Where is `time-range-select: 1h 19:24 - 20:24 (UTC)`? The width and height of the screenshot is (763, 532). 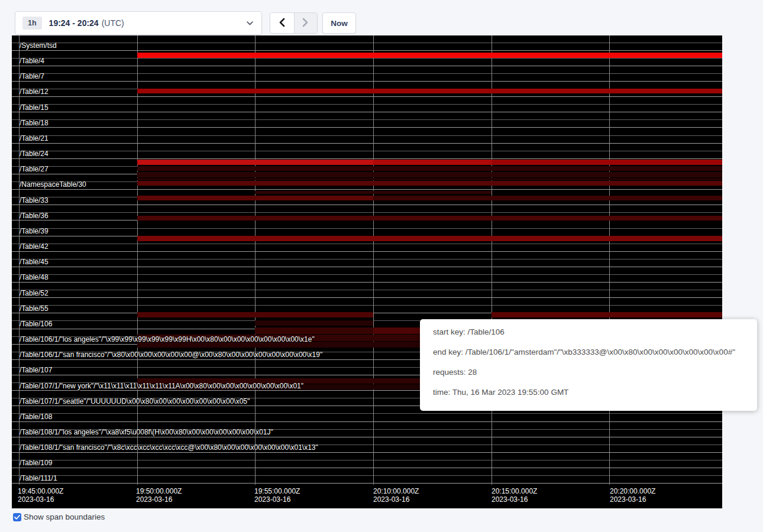
time-range-select: 1h 19:24 - 20:24 (UTC) is located at coordinates (138, 23).